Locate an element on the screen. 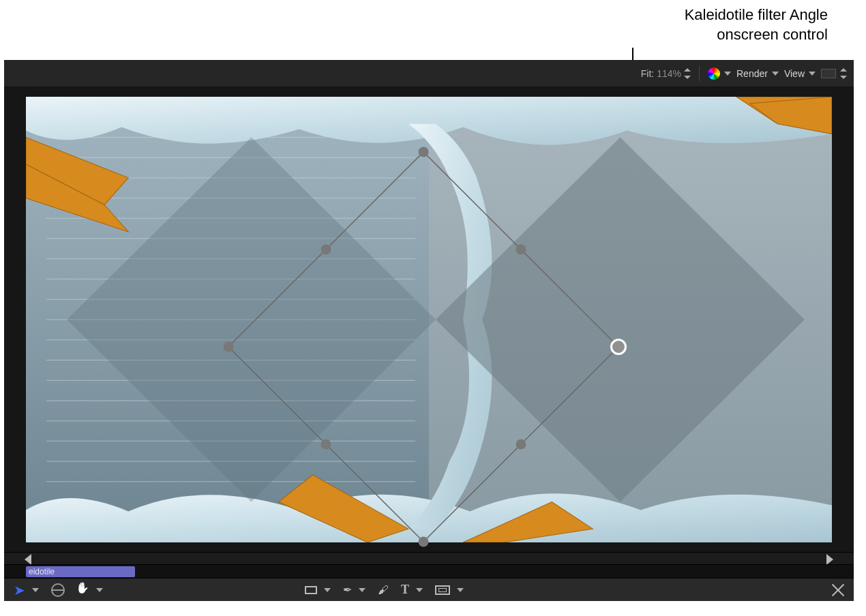 Image resolution: width=866 pixels, height=616 pixels. fullscreen-toggle is located at coordinates (838, 590).